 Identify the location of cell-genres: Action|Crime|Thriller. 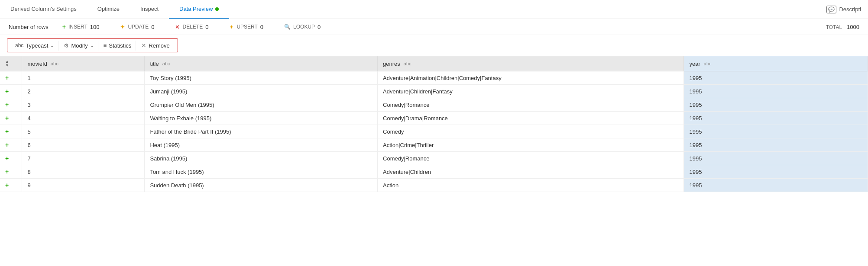
(531, 145).